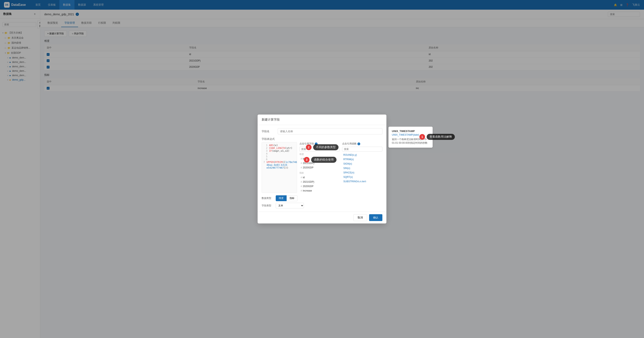 This screenshot has width=644, height=338. Describe the element at coordinates (362, 149) in the screenshot. I see `func-search-input` at that location.